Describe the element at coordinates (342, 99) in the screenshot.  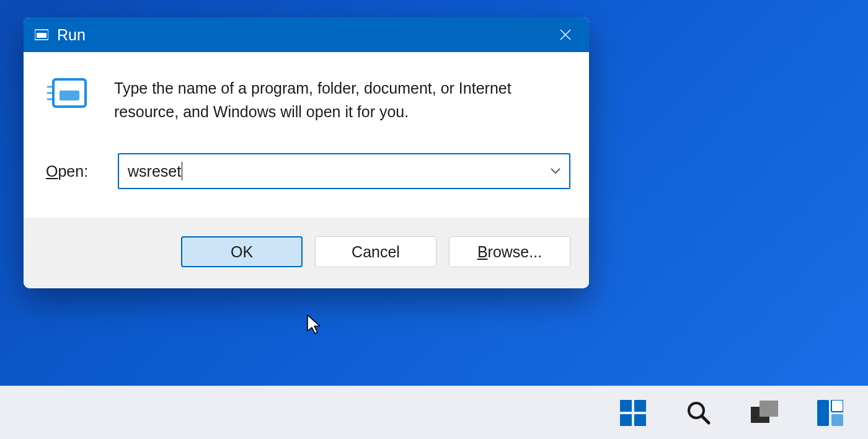
I see `description-text: Type the name of a program, folder, docu…` at that location.